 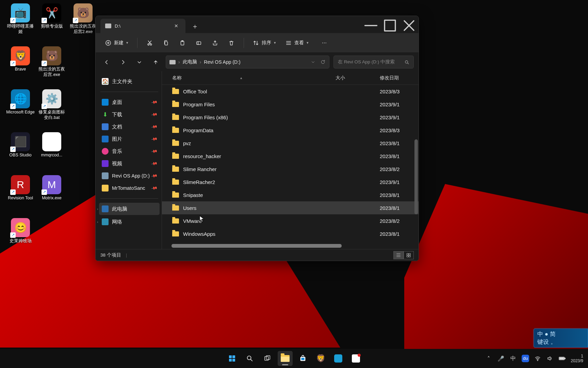 What do you see at coordinates (489, 358) in the screenshot?
I see `tray-overflow-icon: ˄` at bounding box center [489, 358].